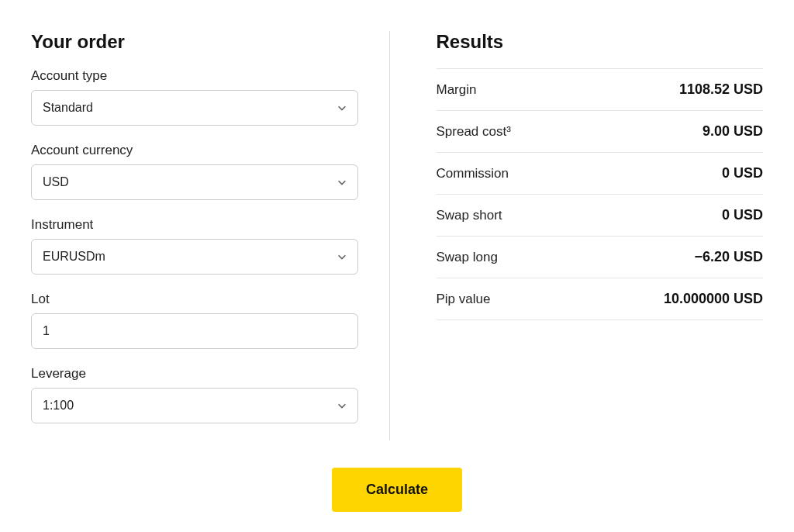 Image resolution: width=794 pixels, height=532 pixels. Describe the element at coordinates (600, 216) in the screenshot. I see `result-row: Swap short 0 USD` at that location.